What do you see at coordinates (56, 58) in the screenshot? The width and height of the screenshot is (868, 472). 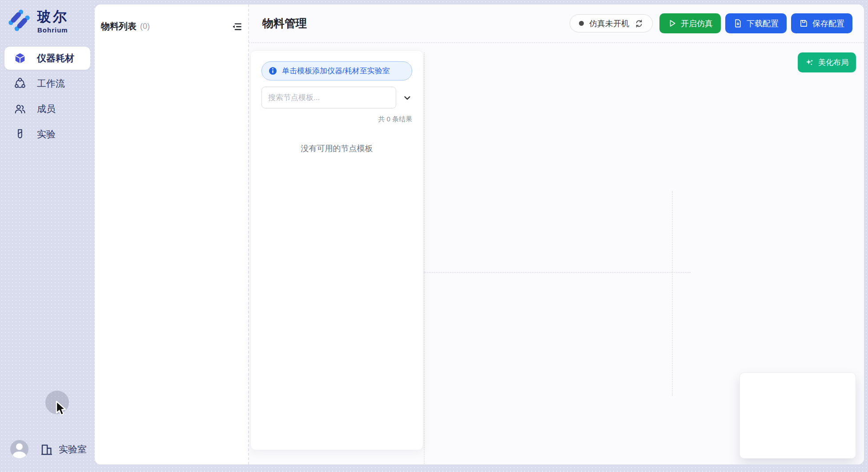 I see `sidebar-item-label: 仪器耗材` at bounding box center [56, 58].